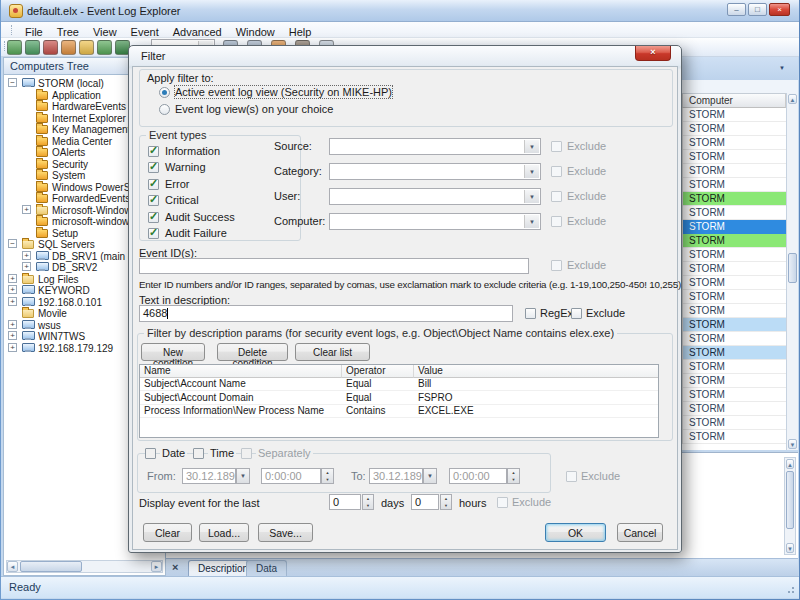 The height and width of the screenshot is (600, 800). I want to click on tree-item-label: Microsoft-Windows, so click(94, 210).